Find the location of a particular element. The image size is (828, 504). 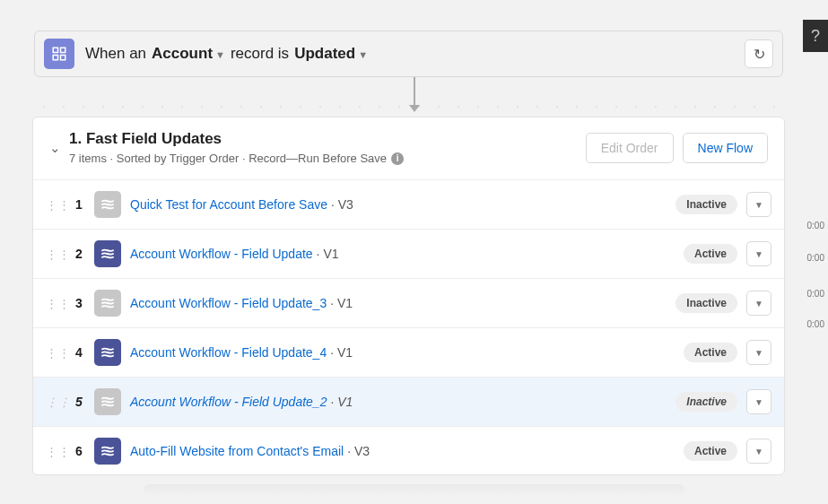

chevron-down-icon: ⌄ is located at coordinates (56, 147).